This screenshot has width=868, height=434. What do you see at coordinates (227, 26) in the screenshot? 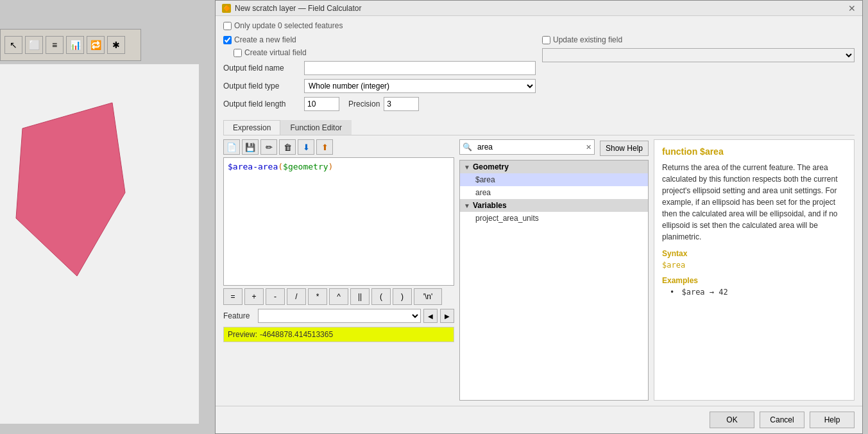
I see `only-update-checkbox` at bounding box center [227, 26].